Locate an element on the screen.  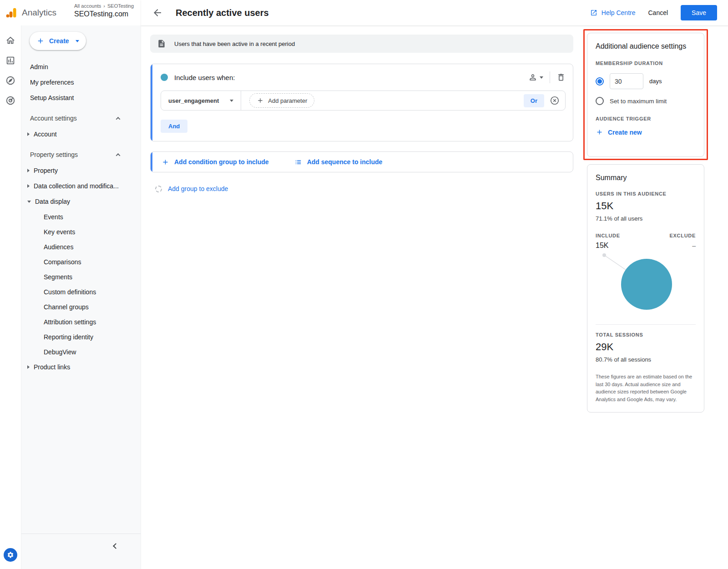
external-link-icon is located at coordinates (594, 13).